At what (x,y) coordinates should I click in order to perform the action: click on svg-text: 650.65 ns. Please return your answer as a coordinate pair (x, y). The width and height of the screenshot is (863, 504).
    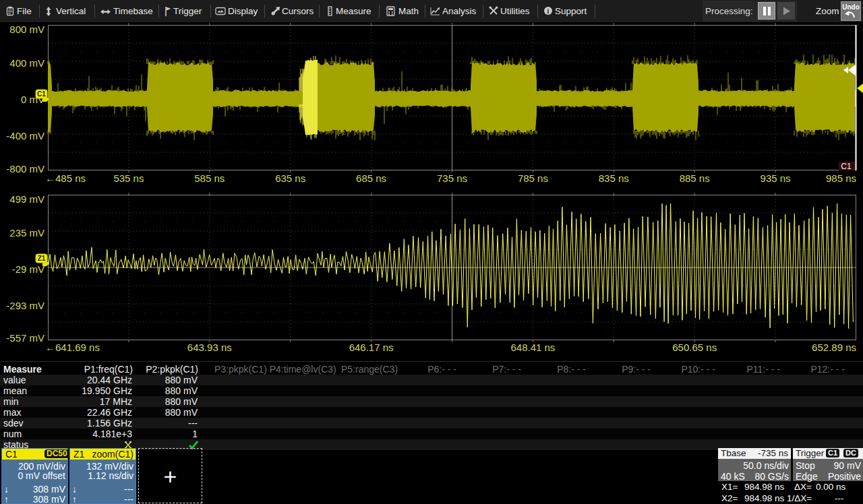
    Looking at the image, I should click on (694, 348).